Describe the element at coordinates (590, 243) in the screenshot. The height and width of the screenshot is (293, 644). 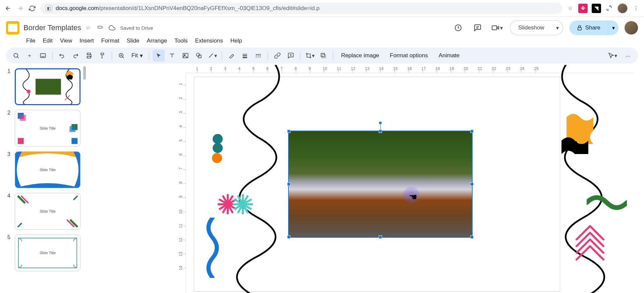
I see `pink-chevrons` at that location.